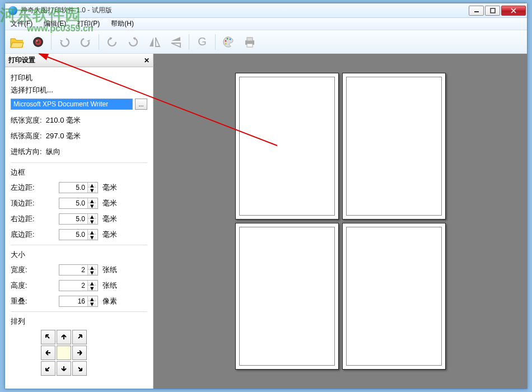 Image resolution: width=532 pixels, height=392 pixels. What do you see at coordinates (17, 42) in the screenshot?
I see `open-file-button` at bounding box center [17, 42].